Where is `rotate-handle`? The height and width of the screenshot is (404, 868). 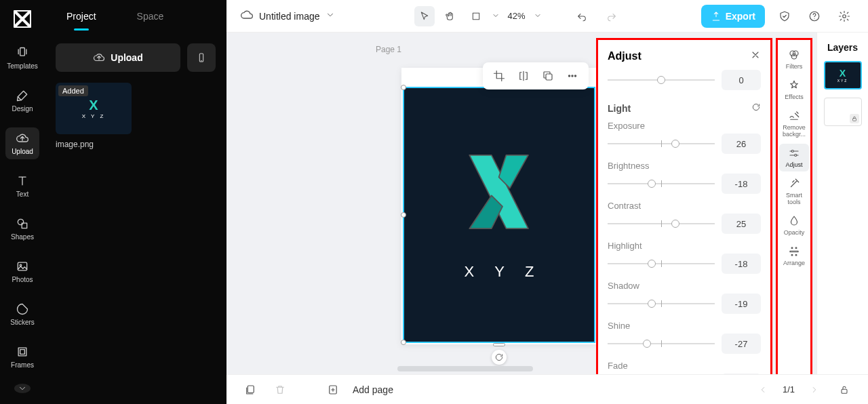 rotate-handle is located at coordinates (499, 357).